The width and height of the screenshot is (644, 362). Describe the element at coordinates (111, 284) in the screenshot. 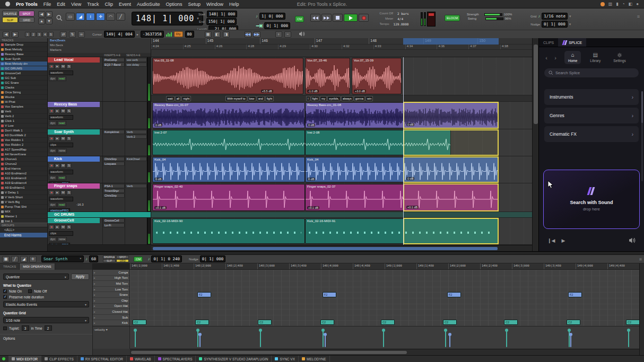

I see `drum-lane-mid-tom: ▸Mid Tom` at that location.